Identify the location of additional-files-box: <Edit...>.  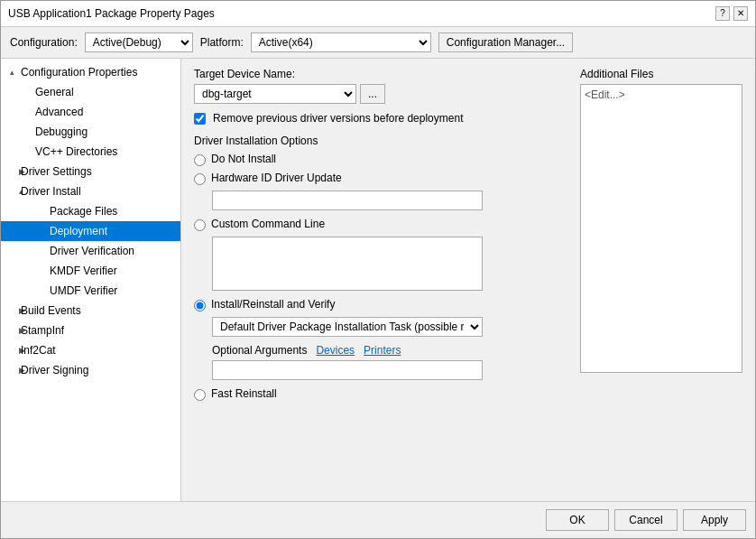
(661, 228).